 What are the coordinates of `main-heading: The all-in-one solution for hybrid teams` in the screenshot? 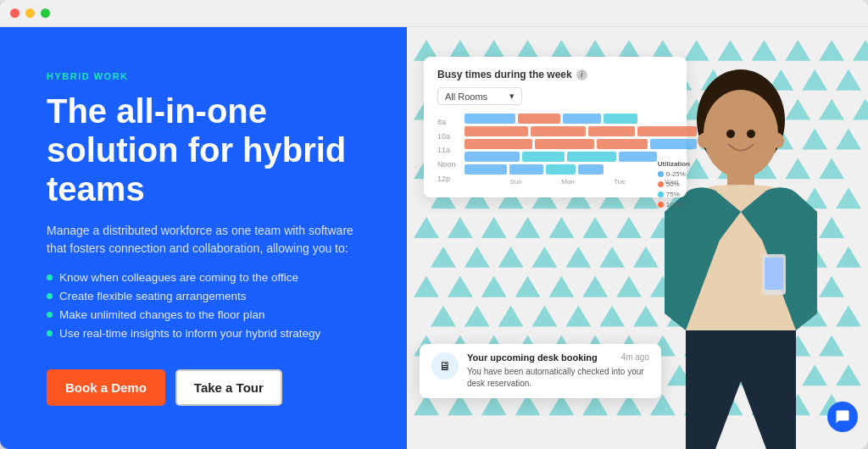 It's located at (210, 150).